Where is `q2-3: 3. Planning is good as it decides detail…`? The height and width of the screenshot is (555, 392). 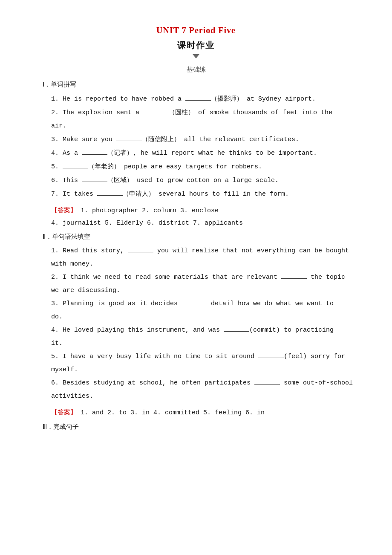
q2-3: 3. Planning is good as it decides detail… is located at coordinates (205, 304).